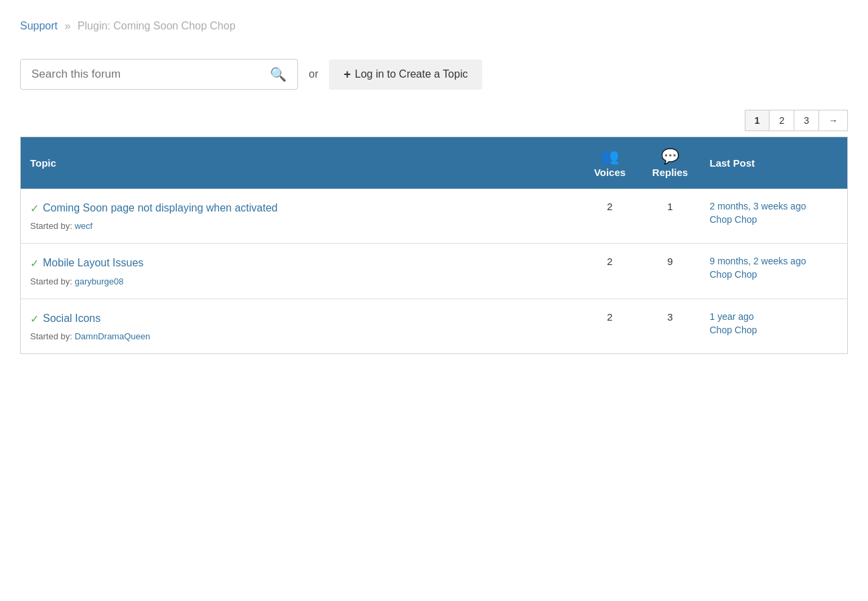 Image resolution: width=868 pixels, height=601 pixels. Describe the element at coordinates (833, 120) in the screenshot. I see `page-next-btn: →` at that location.